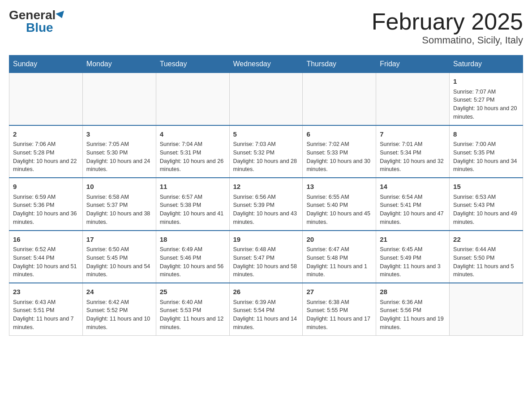  What do you see at coordinates (400, 153) in the screenshot?
I see `sunset-text: Sunset: 5:34 PM` at bounding box center [400, 153].